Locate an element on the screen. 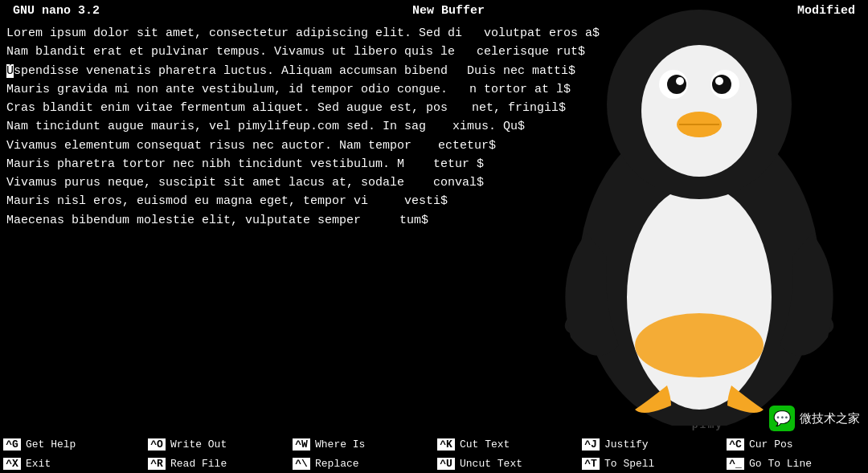 The height and width of the screenshot is (473, 868). status-key: ^C is located at coordinates (735, 445).